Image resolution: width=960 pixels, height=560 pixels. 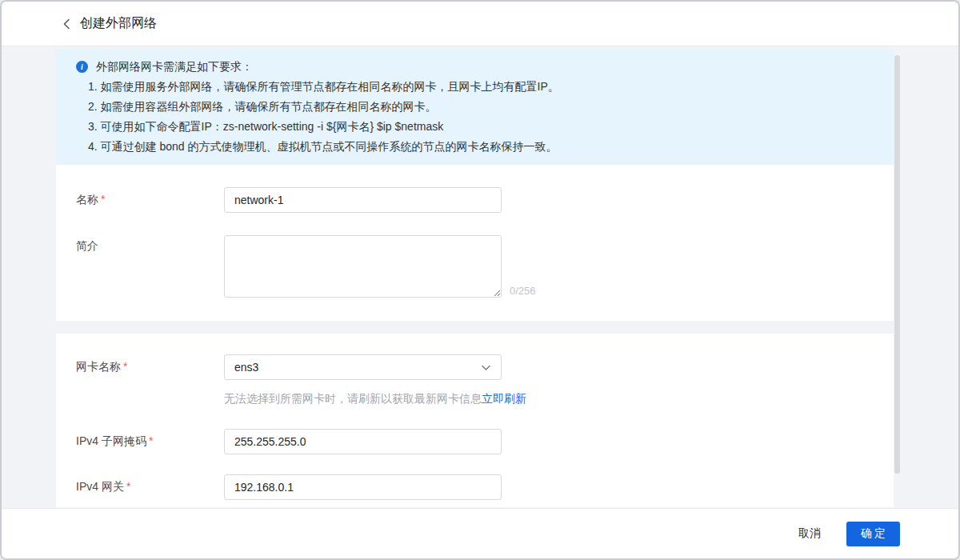 I want to click on notice-line-2: 2. 如需使用容器组外部网络，请确保所有节点都存在相同名称的网卡。, so click(x=469, y=107).